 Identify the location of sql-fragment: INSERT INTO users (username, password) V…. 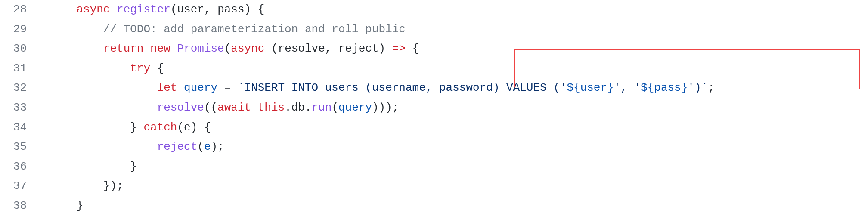
(406, 88).